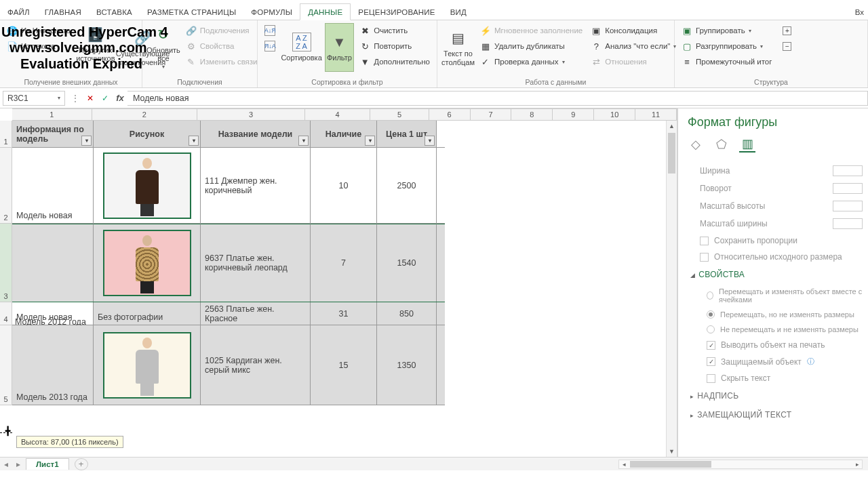 This screenshot has height=488, width=868. I want to click on rotation-input, so click(848, 188).